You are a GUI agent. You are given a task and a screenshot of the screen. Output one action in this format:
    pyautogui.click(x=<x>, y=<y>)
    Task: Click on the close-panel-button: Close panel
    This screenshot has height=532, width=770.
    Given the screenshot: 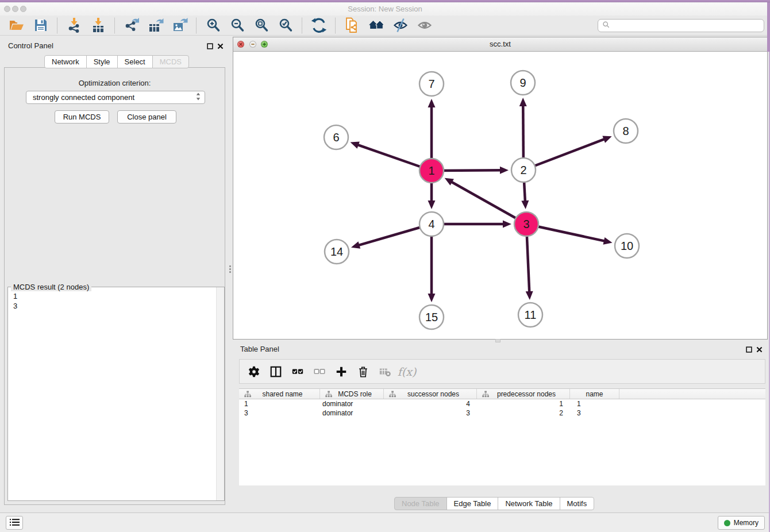 What is the action you would take?
    pyautogui.click(x=147, y=117)
    